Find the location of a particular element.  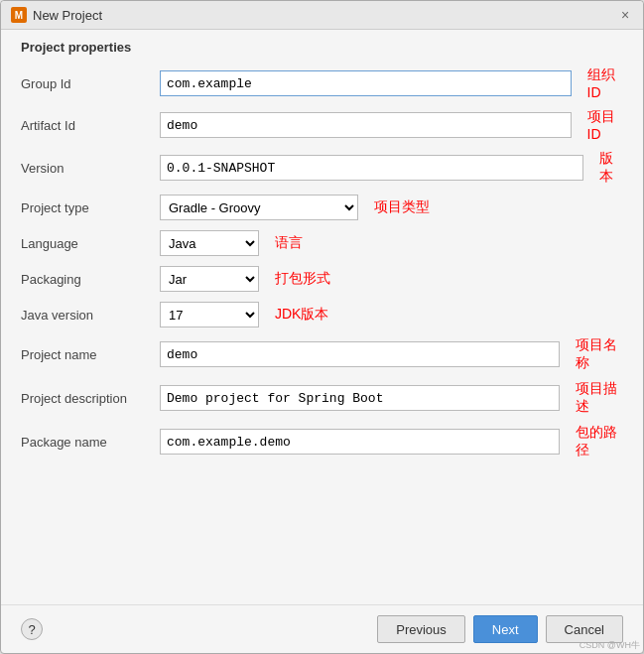

group-id-row: Group Id 组织ID is located at coordinates (322, 83).